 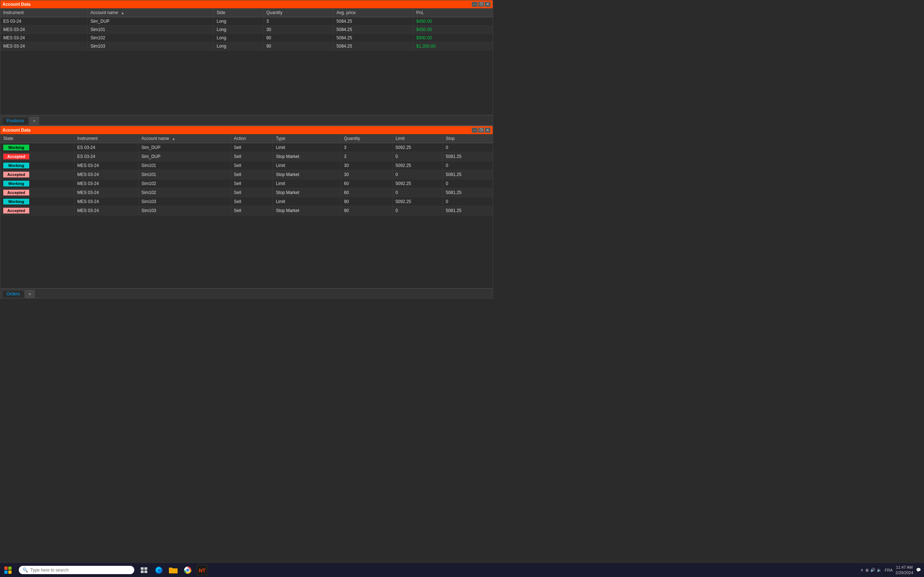 What do you see at coordinates (247, 156) in the screenshot?
I see `table-row: Accepted ES 03-24 Sim_DUP Sell Stop Mark…` at bounding box center [247, 156].